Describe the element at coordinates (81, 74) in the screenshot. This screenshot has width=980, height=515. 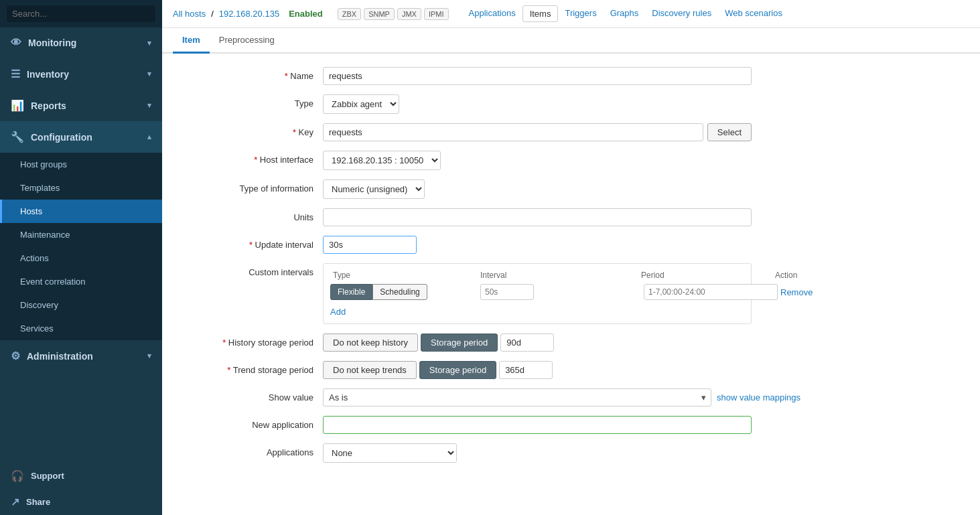
I see `sidebar-item-inventory: ☰ Inventory ▾` at that location.